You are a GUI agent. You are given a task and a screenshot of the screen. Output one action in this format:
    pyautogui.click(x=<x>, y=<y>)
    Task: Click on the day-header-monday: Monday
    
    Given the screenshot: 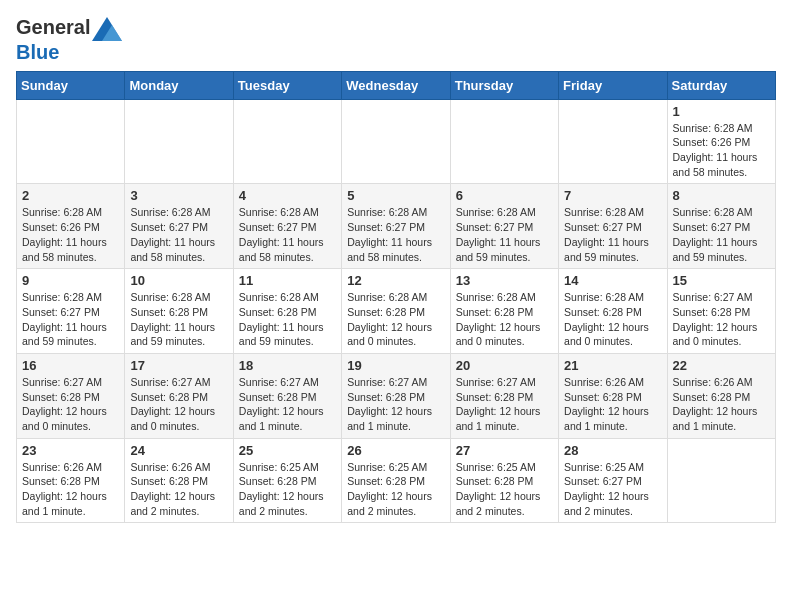 What is the action you would take?
    pyautogui.click(x=179, y=85)
    